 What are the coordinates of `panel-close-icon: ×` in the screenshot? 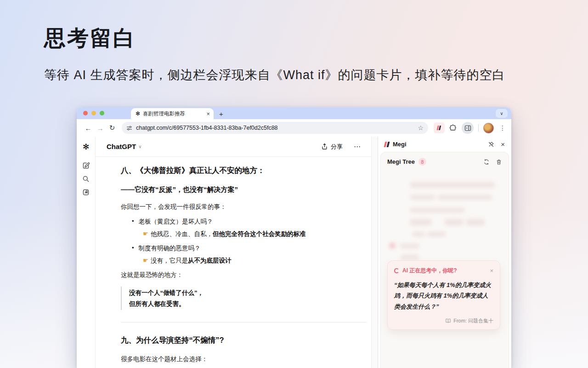 It's located at (503, 144).